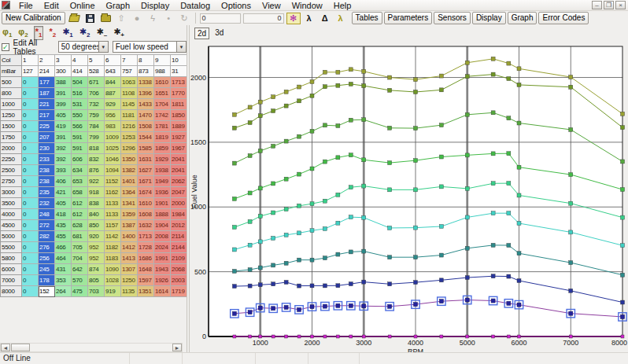 This screenshot has height=364, width=628. Describe the element at coordinates (80, 127) in the screenshot. I see `cell-1500-c4: 566` at that location.